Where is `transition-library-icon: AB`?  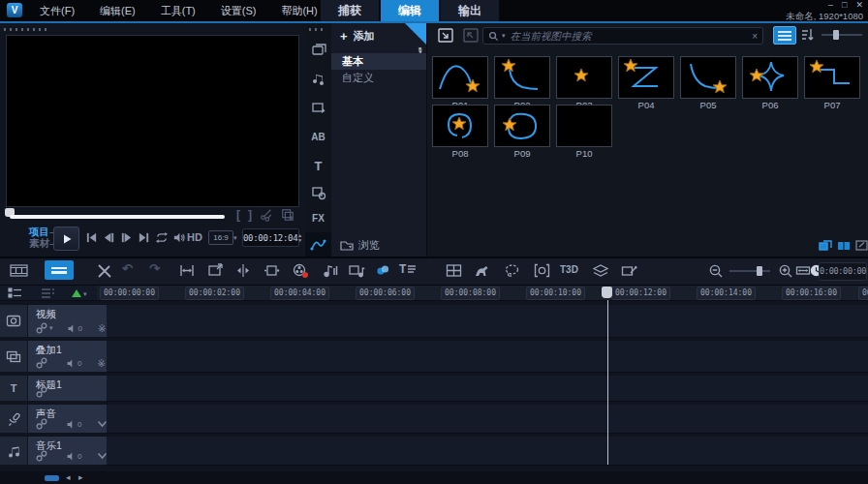
transition-library-icon: AB is located at coordinates (318, 136).